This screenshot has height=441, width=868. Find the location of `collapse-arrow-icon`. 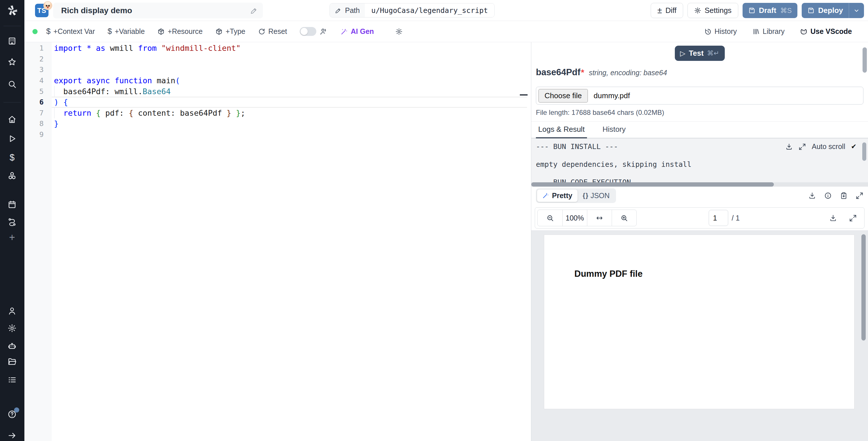

collapse-arrow-icon is located at coordinates (12, 436).